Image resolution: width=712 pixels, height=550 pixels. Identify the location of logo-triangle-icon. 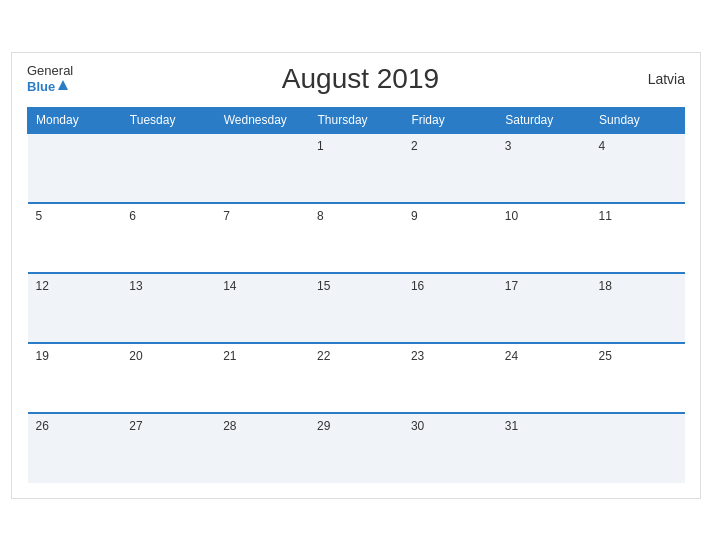
(63, 85).